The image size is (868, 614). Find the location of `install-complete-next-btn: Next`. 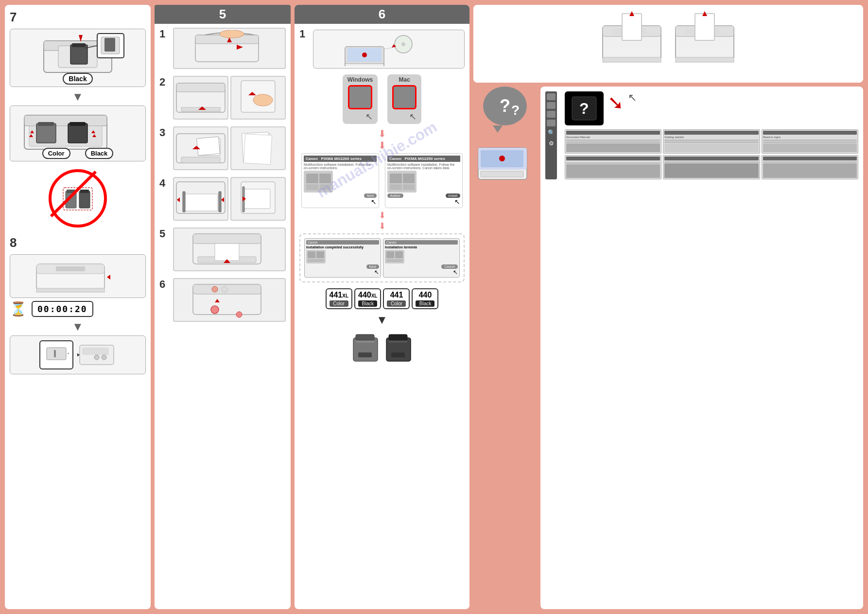

install-complete-next-btn: Next is located at coordinates (373, 266).